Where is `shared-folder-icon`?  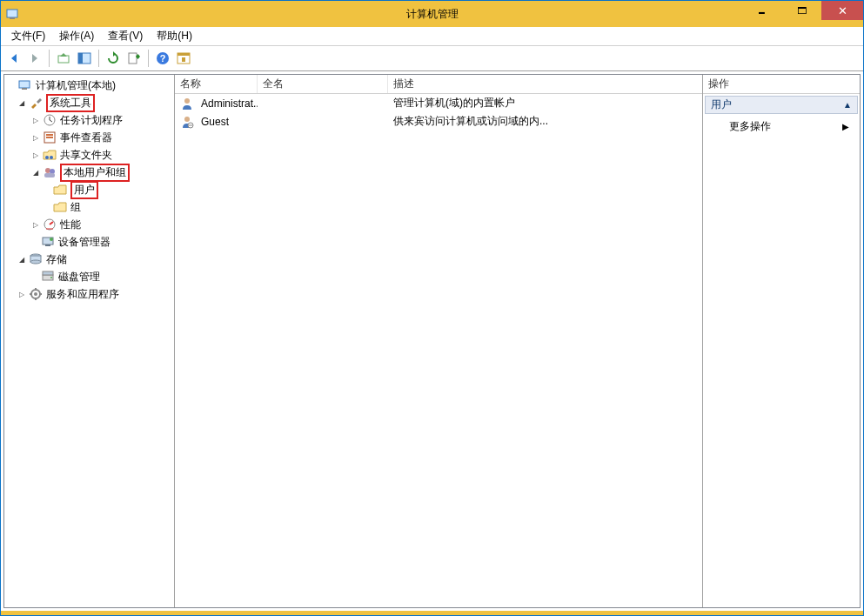
shared-folder-icon is located at coordinates (50, 155).